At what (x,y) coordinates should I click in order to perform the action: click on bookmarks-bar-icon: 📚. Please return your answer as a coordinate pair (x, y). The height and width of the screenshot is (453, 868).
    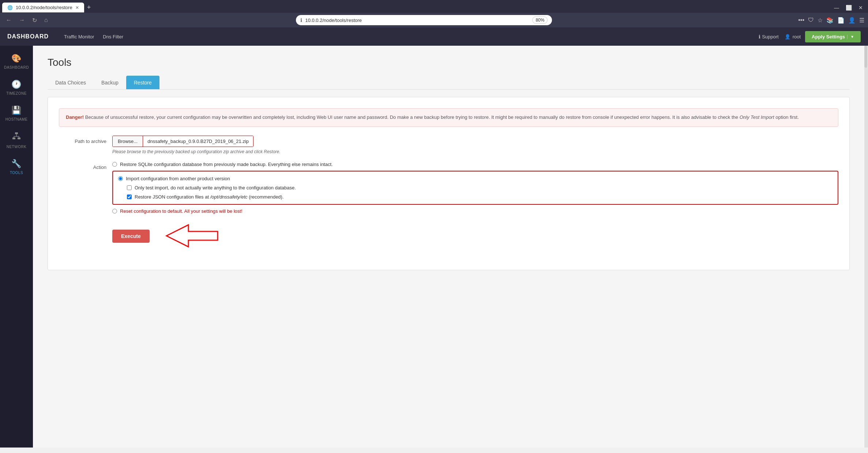
    Looking at the image, I should click on (830, 20).